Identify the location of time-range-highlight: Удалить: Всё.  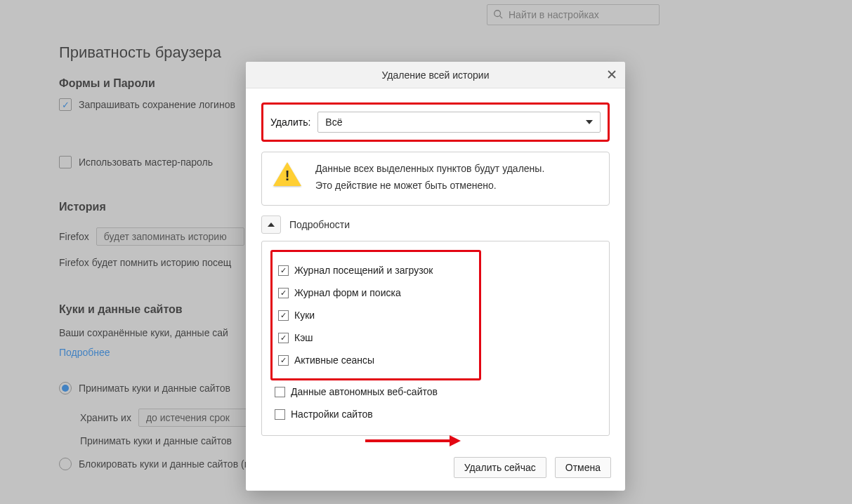
(435, 122).